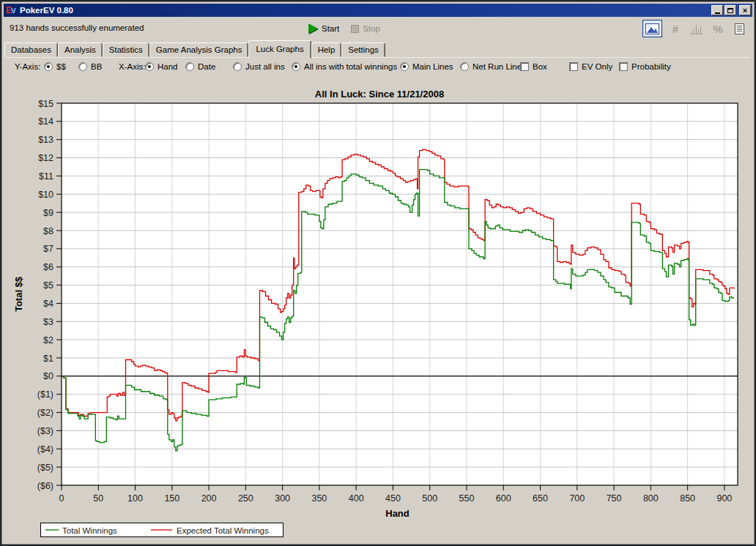 Image resolution: width=756 pixels, height=546 pixels. Describe the element at coordinates (697, 29) in the screenshot. I see `bar-chart-icon-glyph` at that location.